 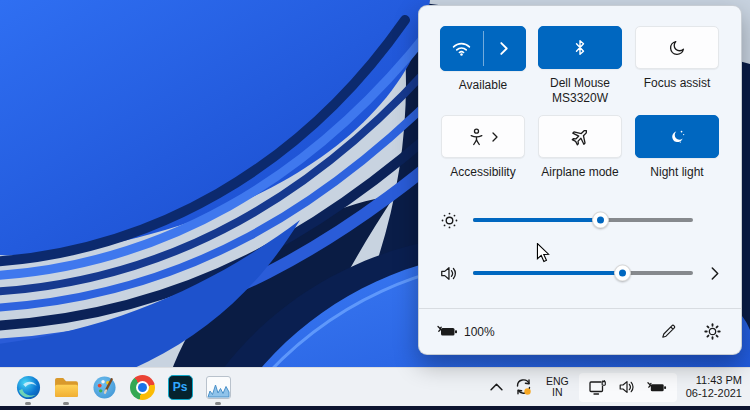 What do you see at coordinates (600, 220) in the screenshot?
I see `brightness-thumb` at bounding box center [600, 220].